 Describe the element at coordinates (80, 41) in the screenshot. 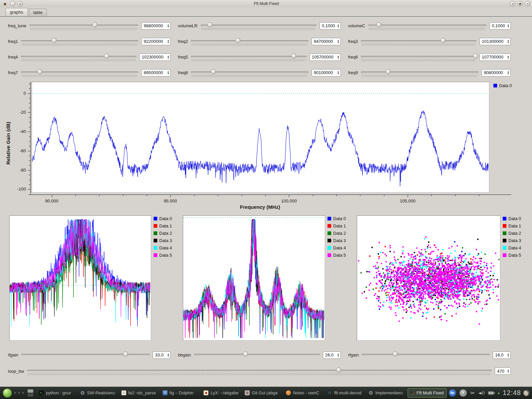

I see `freq1-slider-groove` at that location.